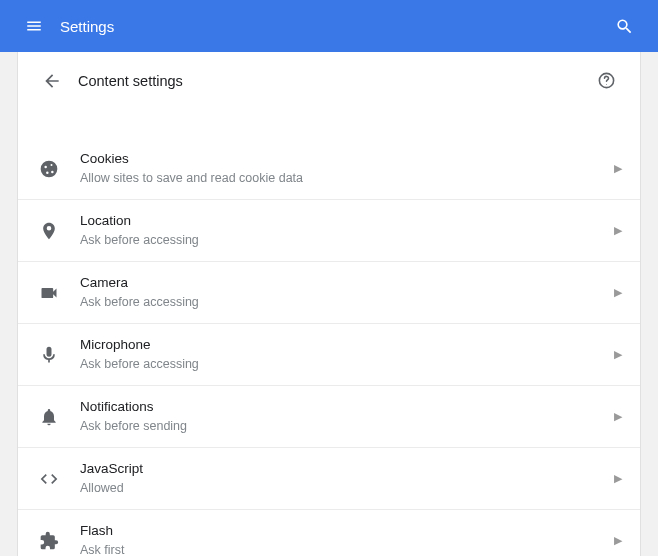  Describe the element at coordinates (329, 533) in the screenshot. I see `content-row-flash: Flash Ask first ▶` at that location.